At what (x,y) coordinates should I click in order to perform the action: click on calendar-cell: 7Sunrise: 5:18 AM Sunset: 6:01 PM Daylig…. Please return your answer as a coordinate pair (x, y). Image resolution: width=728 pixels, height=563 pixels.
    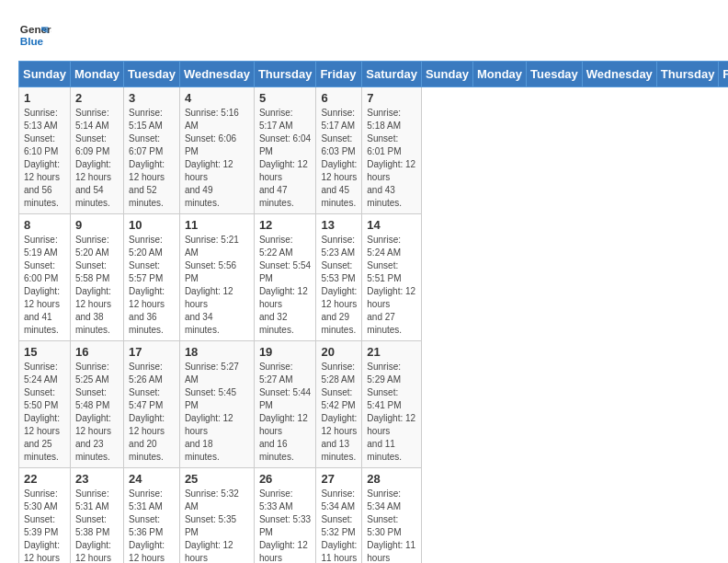
    Looking at the image, I should click on (392, 151).